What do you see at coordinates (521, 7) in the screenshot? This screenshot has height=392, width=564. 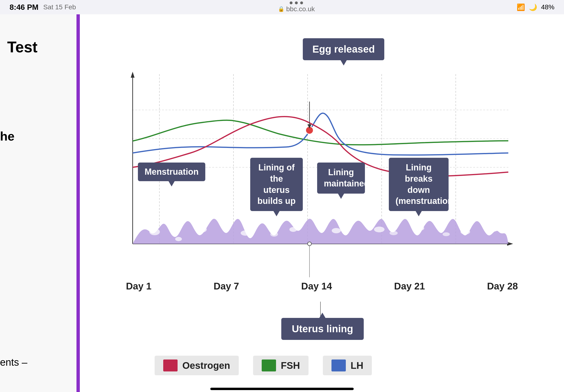 I see `wifi-icon: 📶` at bounding box center [521, 7].